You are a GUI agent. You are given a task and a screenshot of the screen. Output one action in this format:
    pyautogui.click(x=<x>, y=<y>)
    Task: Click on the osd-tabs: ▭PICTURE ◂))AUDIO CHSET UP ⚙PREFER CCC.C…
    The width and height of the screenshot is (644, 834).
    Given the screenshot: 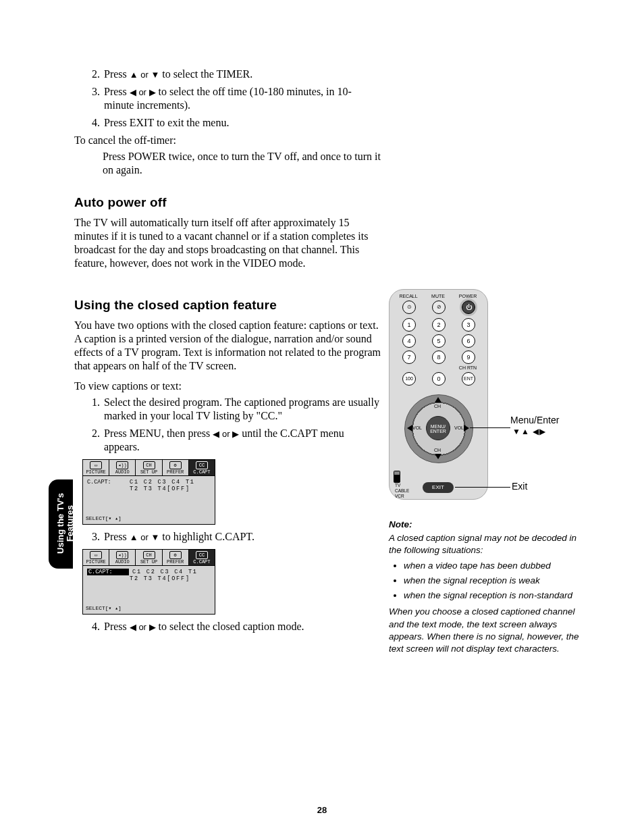 What is the action you would take?
    pyautogui.click(x=149, y=558)
    